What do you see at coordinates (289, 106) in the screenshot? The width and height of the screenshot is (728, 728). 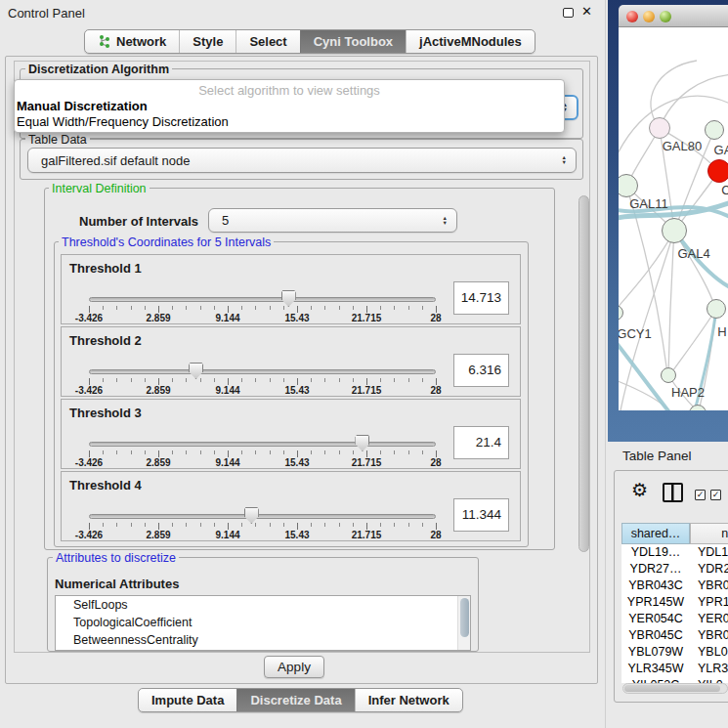 I see `algorithm-popup: Select algorithm to view settings Manual…` at bounding box center [289, 106].